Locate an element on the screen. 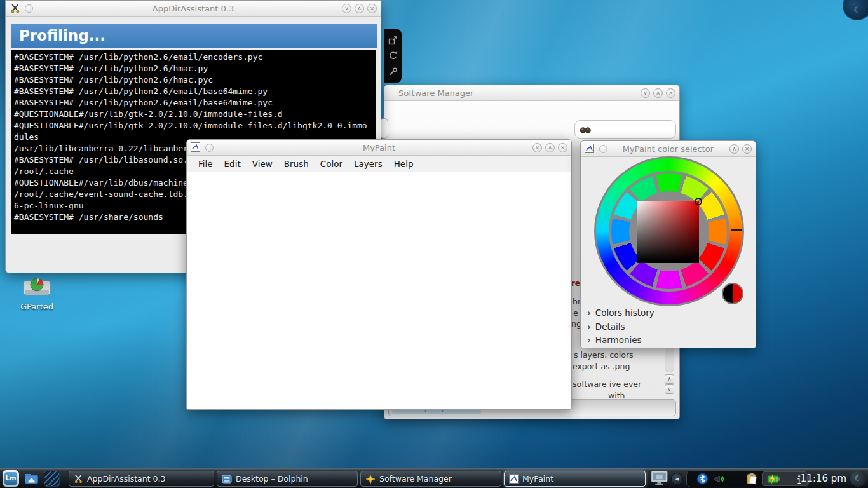  review-text-fragment: s layers, colors is located at coordinates (604, 355).